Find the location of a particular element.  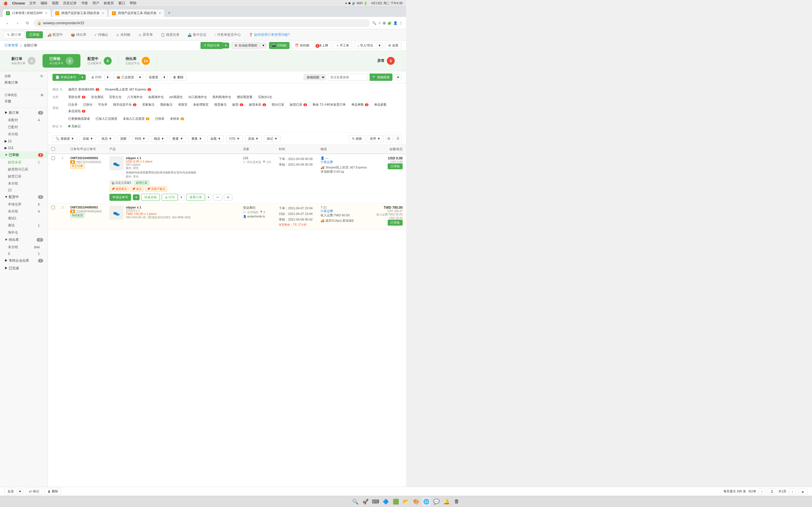

sync-order-dropdown: ▼ is located at coordinates (226, 46).